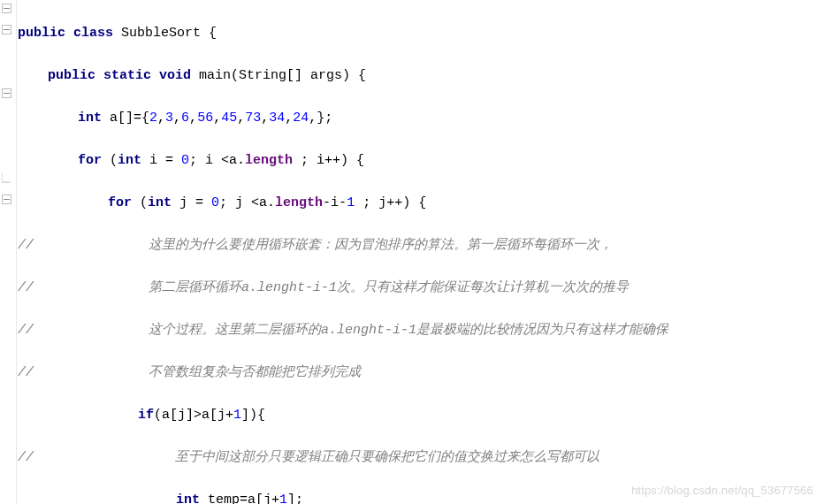 Image resolution: width=824 pixels, height=504 pixels. What do you see at coordinates (408, 331) in the screenshot?
I see `comment: 这个过程。这里第二层循环的a.lenght-i-1是最极端的比较情况因为只有这样…` at bounding box center [408, 331].